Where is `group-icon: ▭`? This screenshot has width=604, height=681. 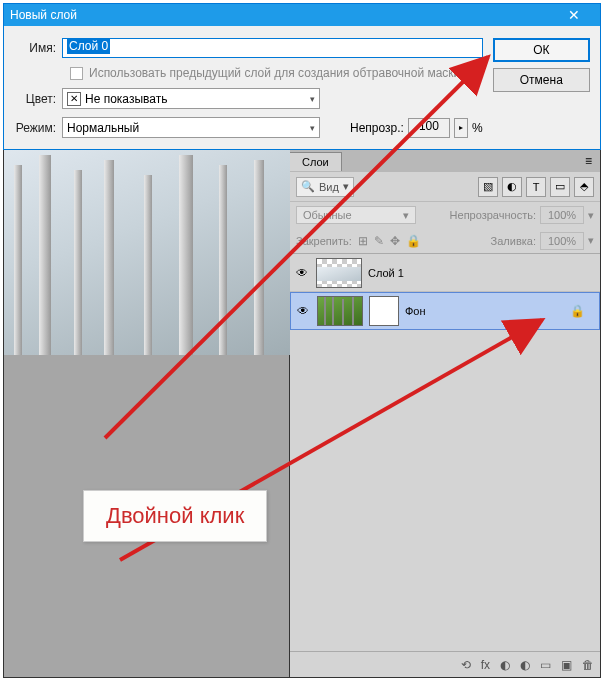
group-icon: ▭ is located at coordinates (546, 665).